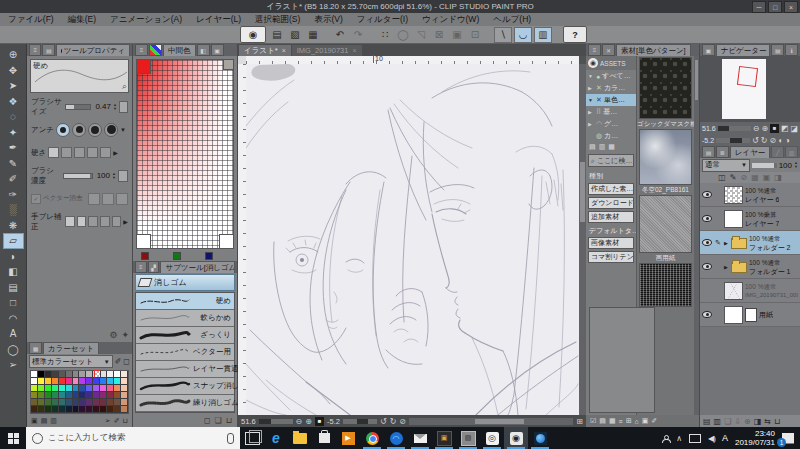 The width and height of the screenshot is (800, 449). I want to click on brush-size-slider, so click(78, 107).